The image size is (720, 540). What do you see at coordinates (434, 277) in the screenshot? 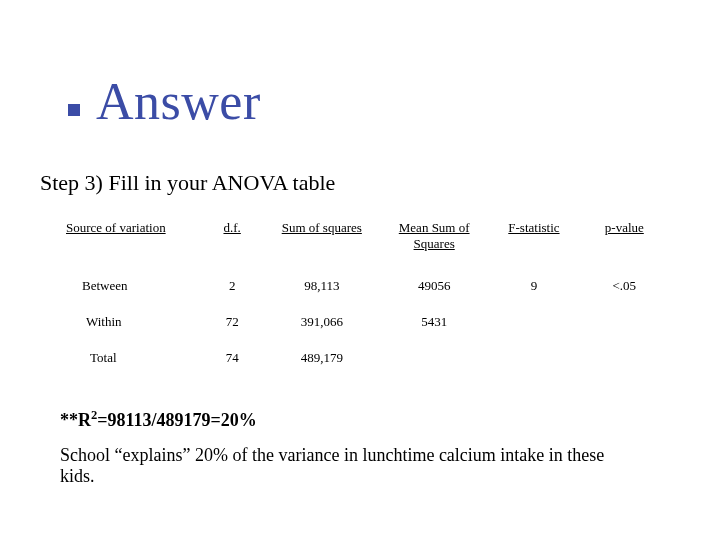
I see `cell-ms: 49056` at bounding box center [434, 277].